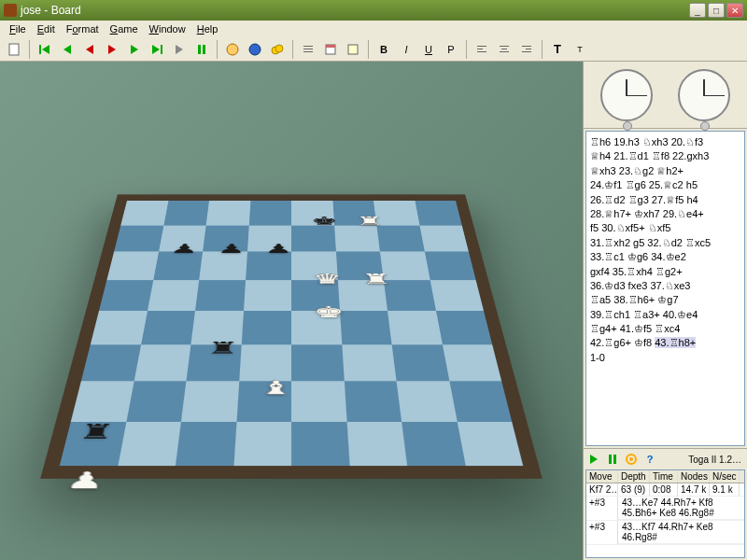  What do you see at coordinates (384, 49) in the screenshot?
I see `bold-button: B` at bounding box center [384, 49].